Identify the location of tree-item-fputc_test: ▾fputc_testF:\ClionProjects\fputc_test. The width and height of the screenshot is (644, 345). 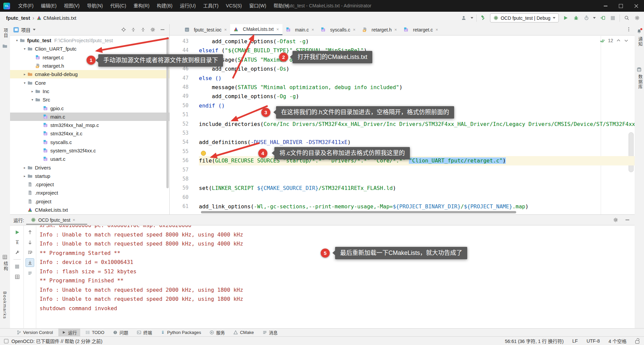
(90, 40).